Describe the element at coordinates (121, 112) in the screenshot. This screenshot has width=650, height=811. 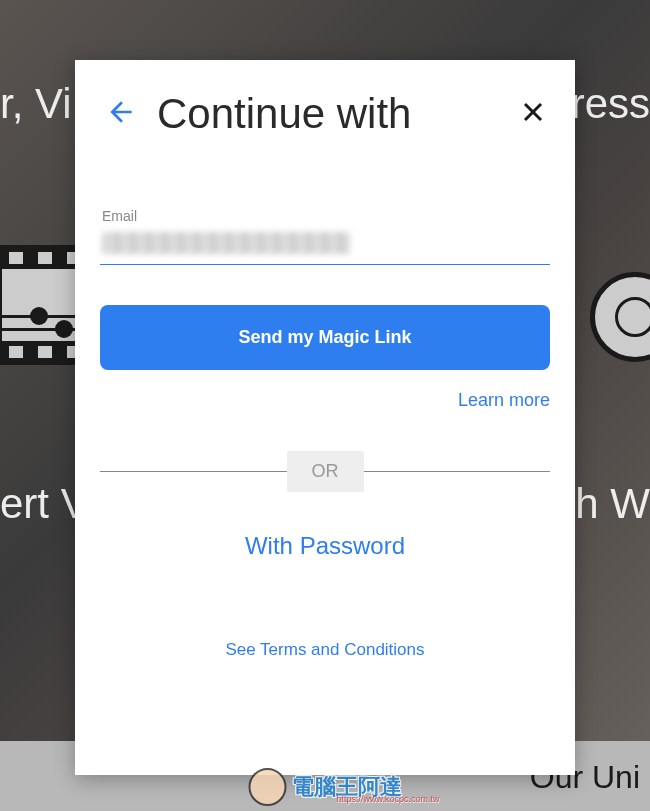
I see `arrow-left-icon` at that location.